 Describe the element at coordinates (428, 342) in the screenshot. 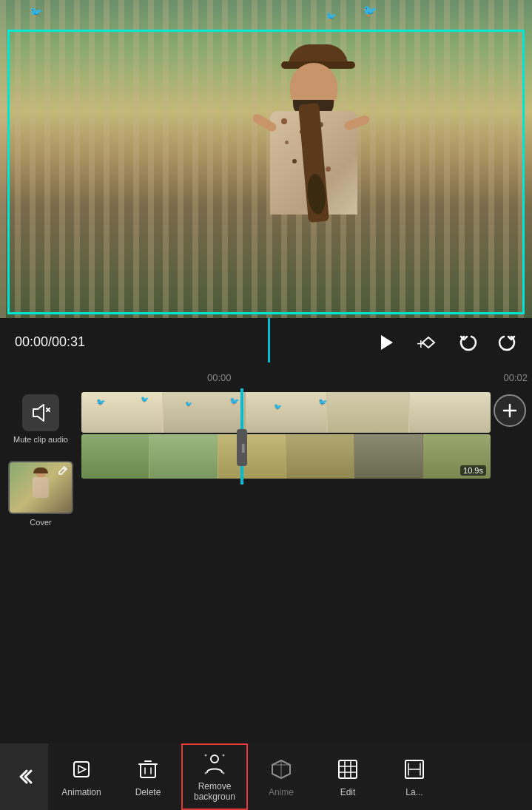

I see `add-keyframe-button: +` at that location.